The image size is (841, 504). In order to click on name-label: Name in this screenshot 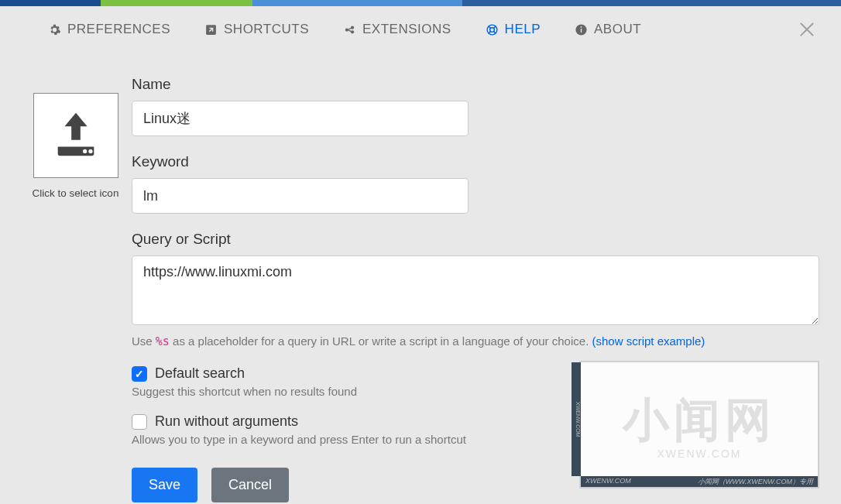, I will do `click(477, 84)`.